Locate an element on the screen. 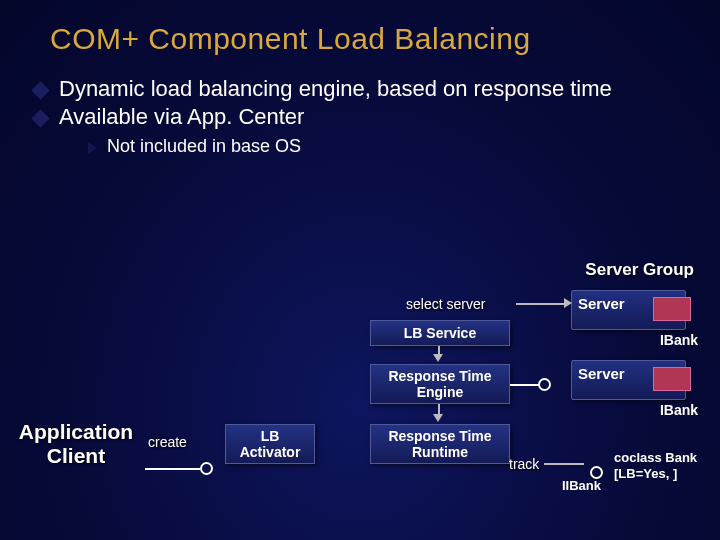  rte-text-2: Engine is located at coordinates (440, 392).